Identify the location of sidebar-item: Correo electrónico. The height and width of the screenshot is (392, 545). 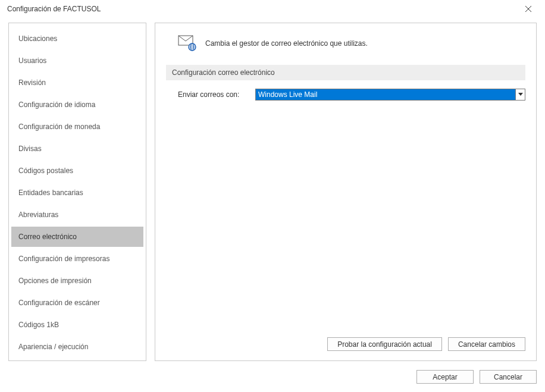
(77, 237).